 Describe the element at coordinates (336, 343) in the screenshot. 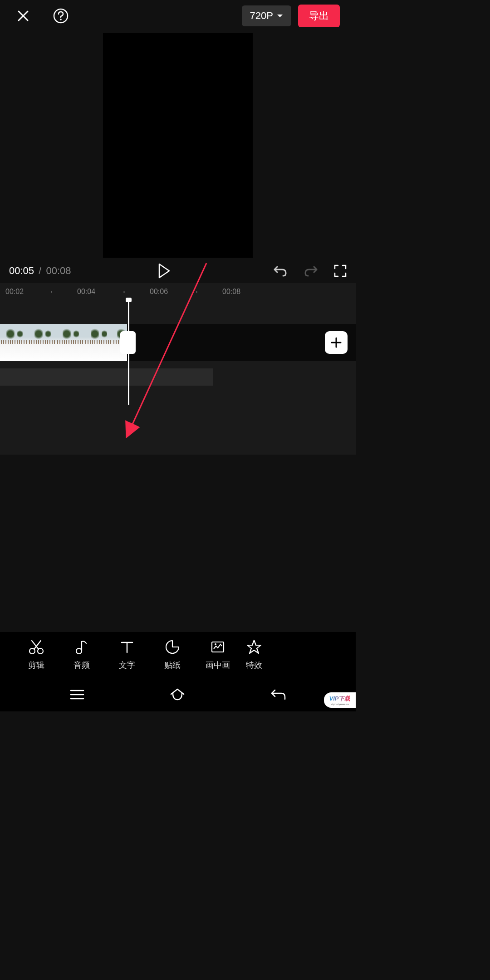

I see `add-clip-button` at that location.